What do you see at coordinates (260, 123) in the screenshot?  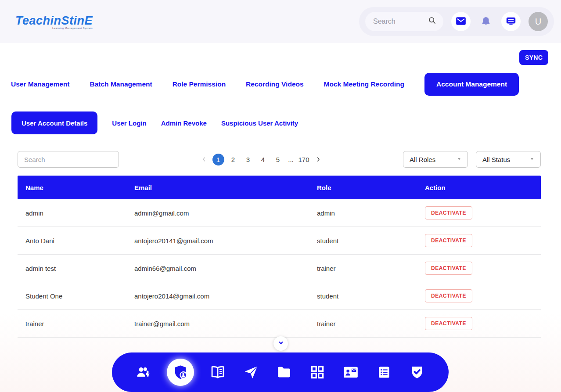 I see `subtab-suspicious-user-activity: Suspicious User Activity` at bounding box center [260, 123].